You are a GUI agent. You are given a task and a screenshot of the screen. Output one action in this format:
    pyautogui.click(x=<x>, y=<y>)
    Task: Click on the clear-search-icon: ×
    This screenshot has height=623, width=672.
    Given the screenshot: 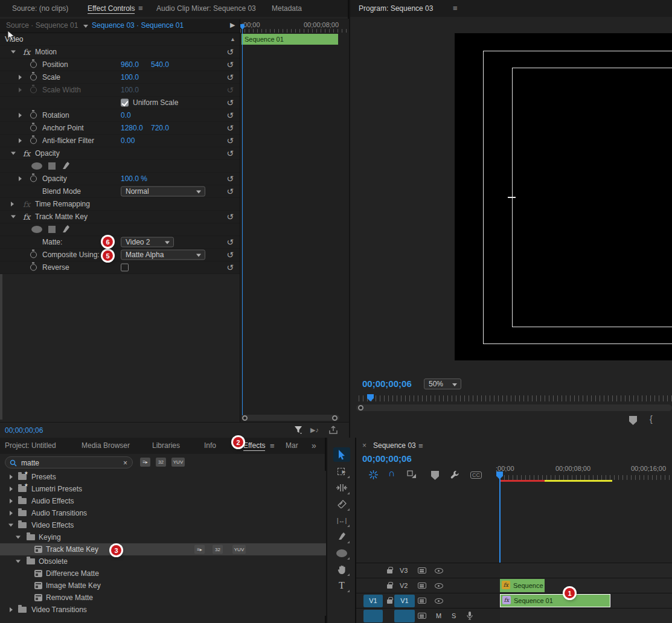 What is the action you would take?
    pyautogui.click(x=126, y=463)
    